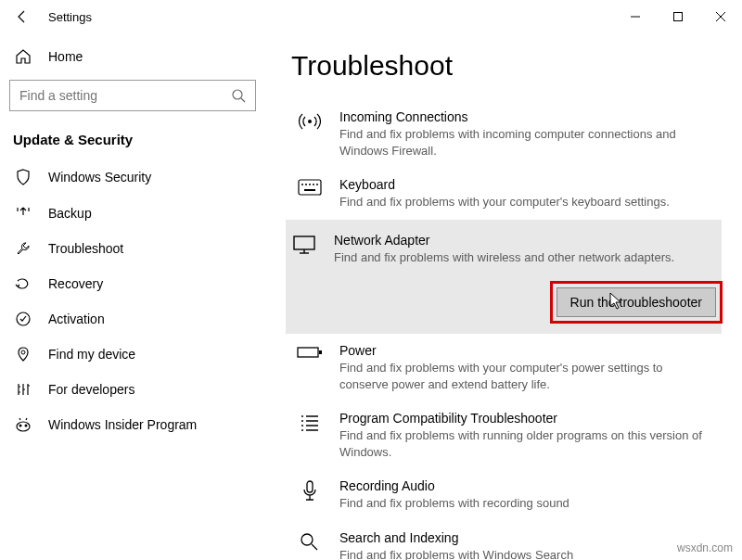 The height and width of the screenshot is (560, 742). Describe the element at coordinates (23, 57) in the screenshot. I see `home-icon` at that location.